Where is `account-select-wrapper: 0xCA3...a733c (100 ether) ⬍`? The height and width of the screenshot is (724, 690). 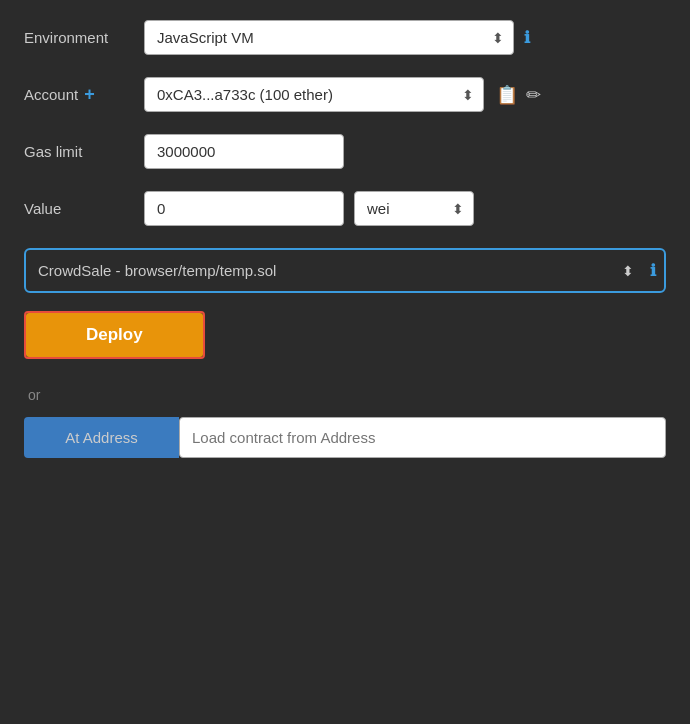 account-select-wrapper: 0xCA3...a733c (100 ether) ⬍ is located at coordinates (314, 94).